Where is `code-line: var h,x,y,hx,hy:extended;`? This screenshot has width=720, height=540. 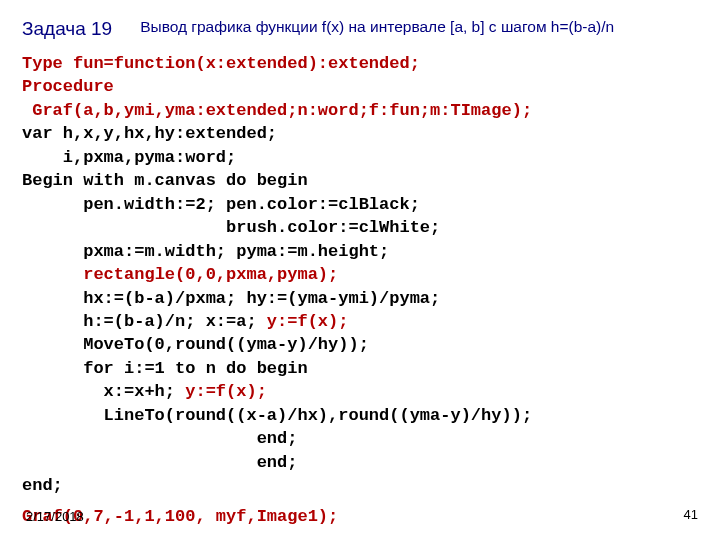
code-line: var h,x,y,hx,hy:extended; is located at coordinates (150, 134).